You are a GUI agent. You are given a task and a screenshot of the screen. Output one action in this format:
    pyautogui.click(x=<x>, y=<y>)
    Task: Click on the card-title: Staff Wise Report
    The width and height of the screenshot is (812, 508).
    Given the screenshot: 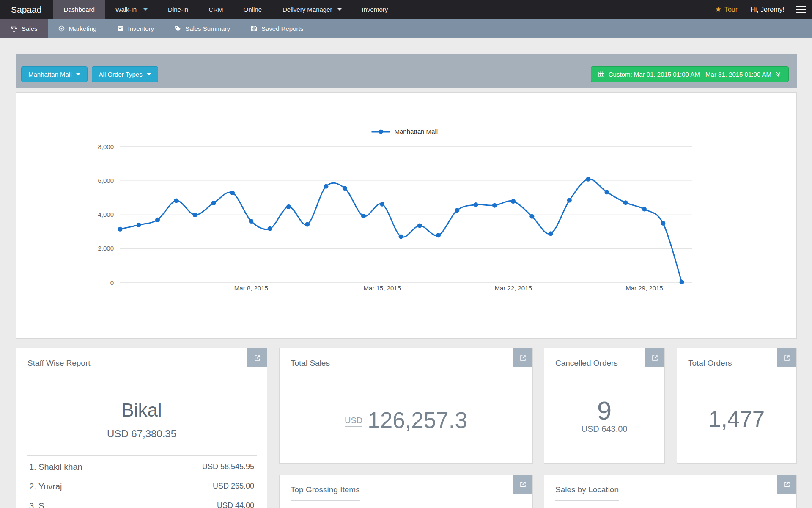 What is the action you would take?
    pyautogui.click(x=59, y=367)
    